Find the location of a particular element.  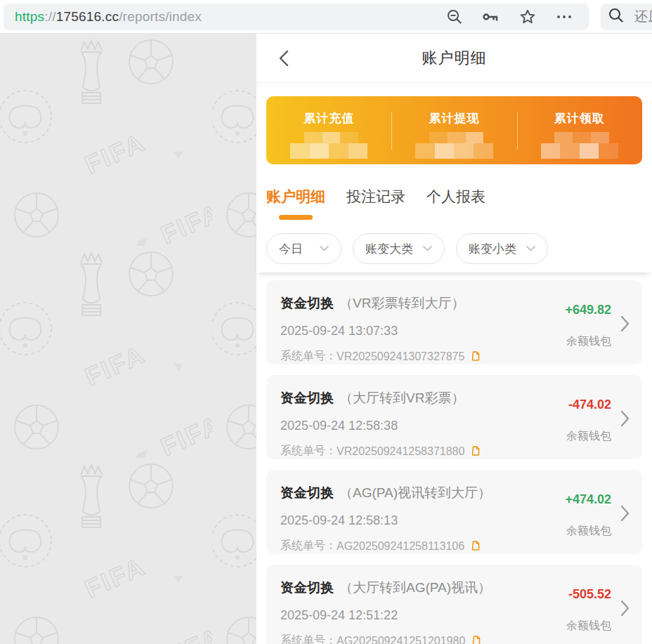

page-title: 账户明细 is located at coordinates (455, 58).